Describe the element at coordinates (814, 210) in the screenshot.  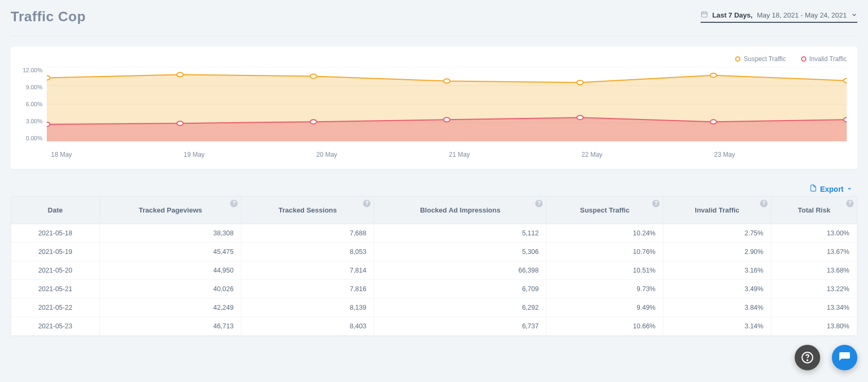
I see `column-header: Total Risk?` at that location.